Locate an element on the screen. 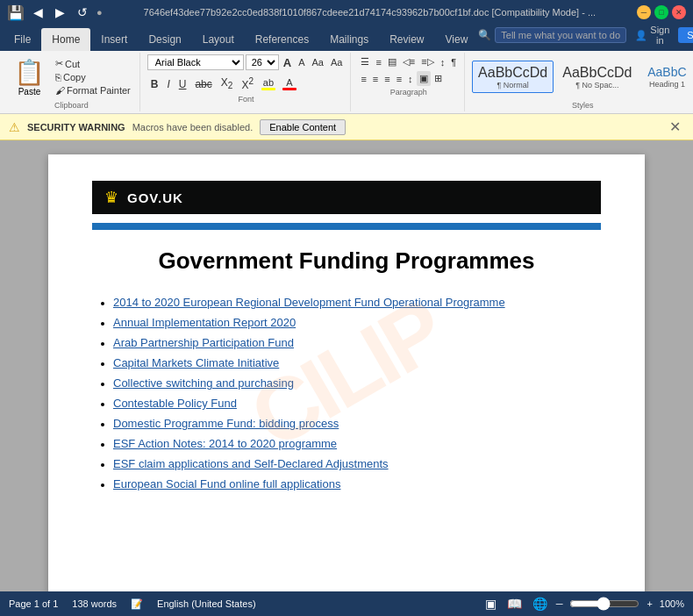  align-left-button: ≡ is located at coordinates (363, 79).